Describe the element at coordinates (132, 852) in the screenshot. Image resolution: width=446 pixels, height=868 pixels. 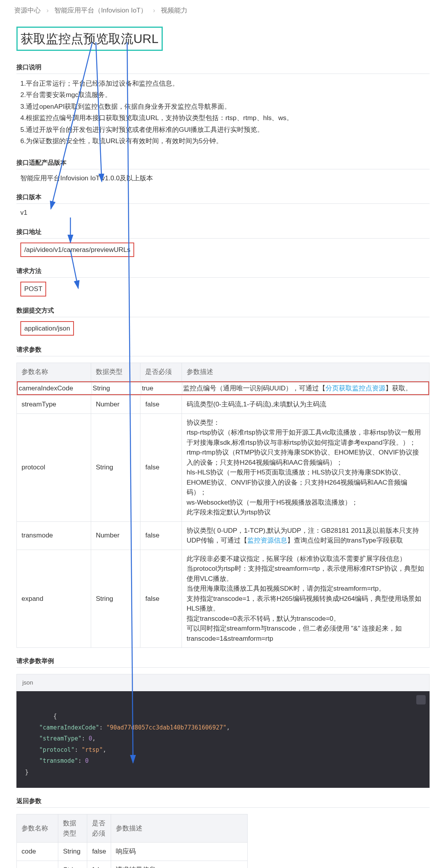
I see `table-row: codeStringfalse响应码` at that location.